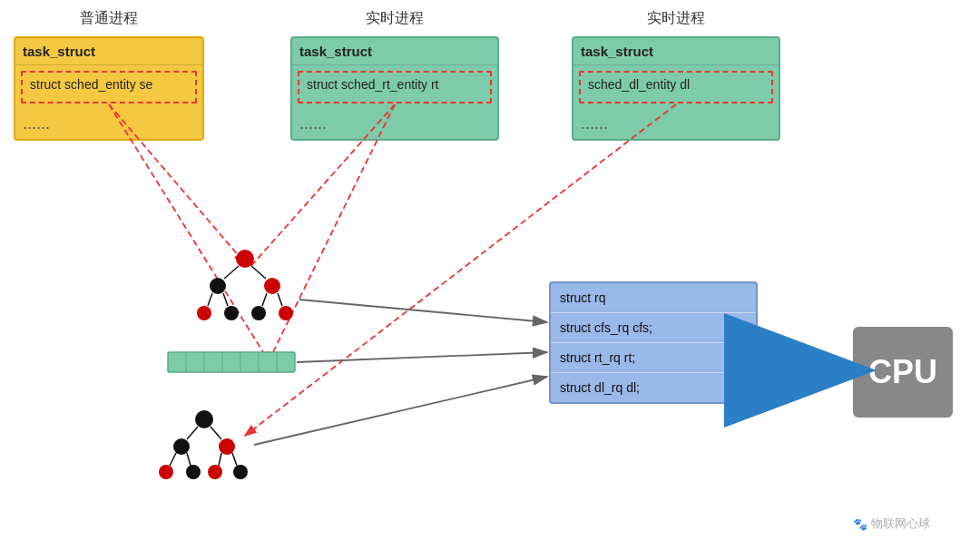  Describe the element at coordinates (653, 298) in the screenshot. I see `rq-row-0: struct rq` at that location.